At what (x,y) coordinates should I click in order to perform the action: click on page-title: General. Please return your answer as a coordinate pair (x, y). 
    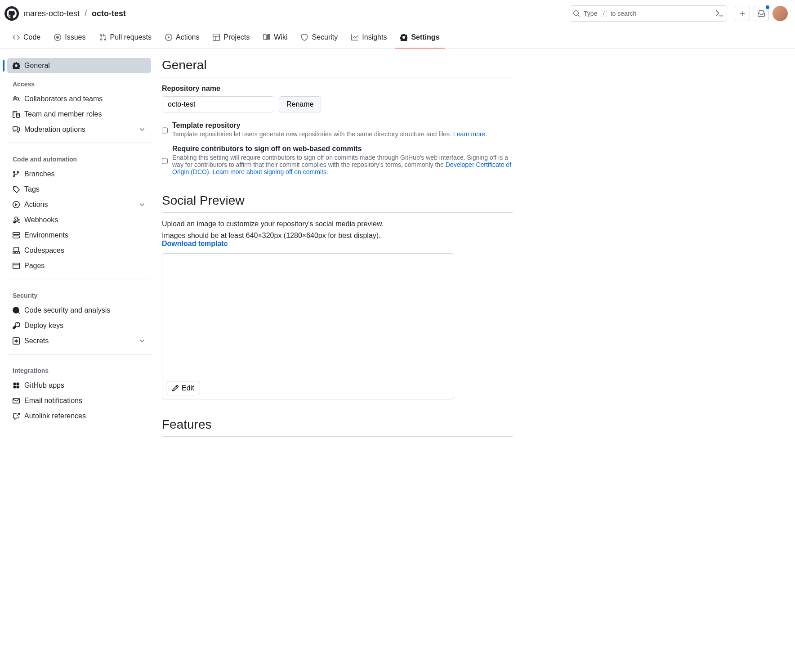
    Looking at the image, I should click on (337, 67).